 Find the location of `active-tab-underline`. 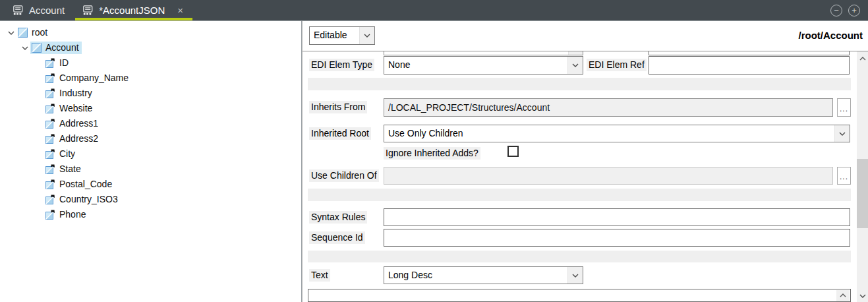

active-tab-underline is located at coordinates (134, 19).